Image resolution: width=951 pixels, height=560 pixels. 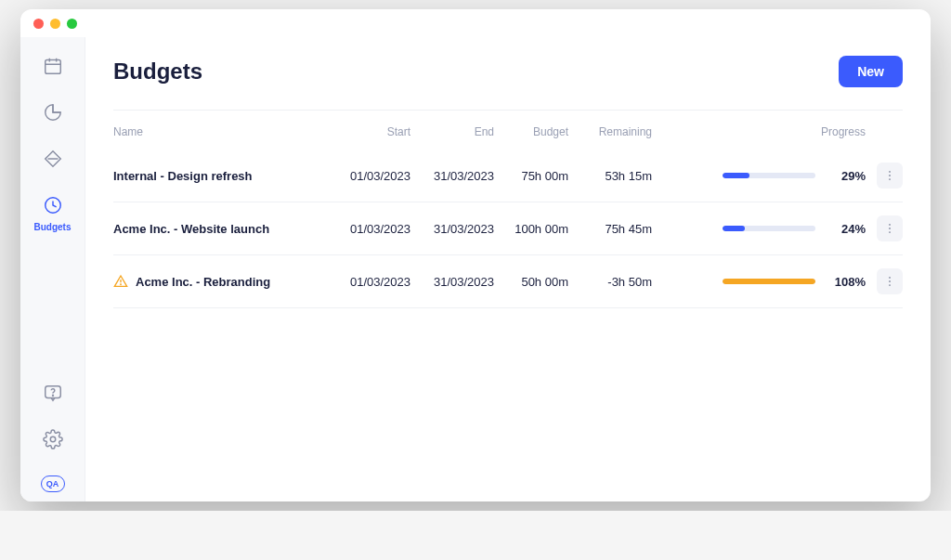 I want to click on row-budget: 50h 00m, so click(x=531, y=282).